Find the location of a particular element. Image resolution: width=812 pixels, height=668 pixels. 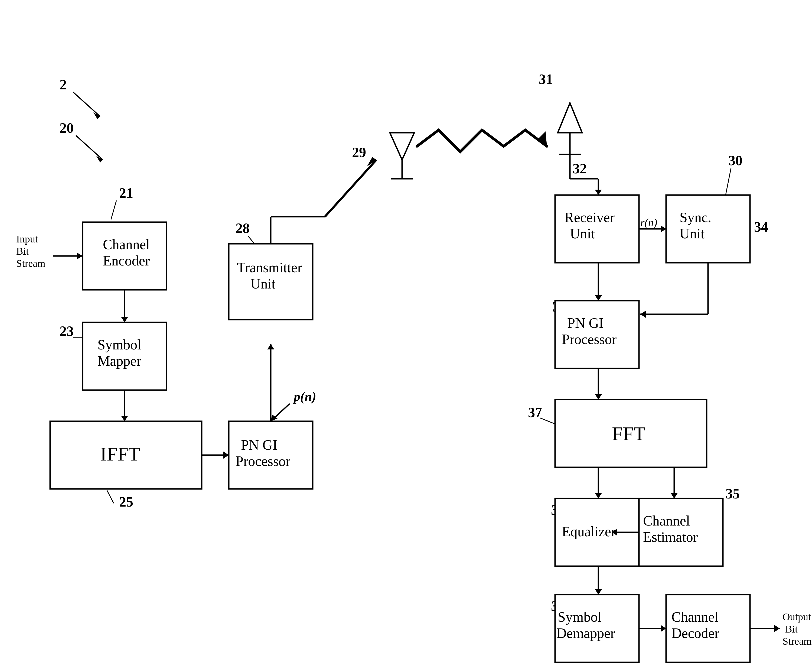

label-34: 34 is located at coordinates (761, 227).